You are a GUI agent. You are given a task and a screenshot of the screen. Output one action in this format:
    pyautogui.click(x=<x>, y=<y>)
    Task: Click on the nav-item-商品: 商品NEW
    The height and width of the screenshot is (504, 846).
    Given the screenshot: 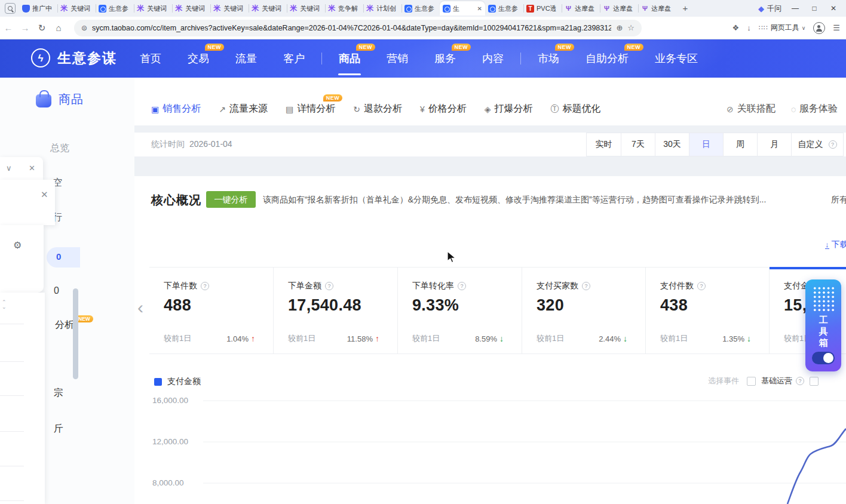 What is the action you would take?
    pyautogui.click(x=350, y=59)
    